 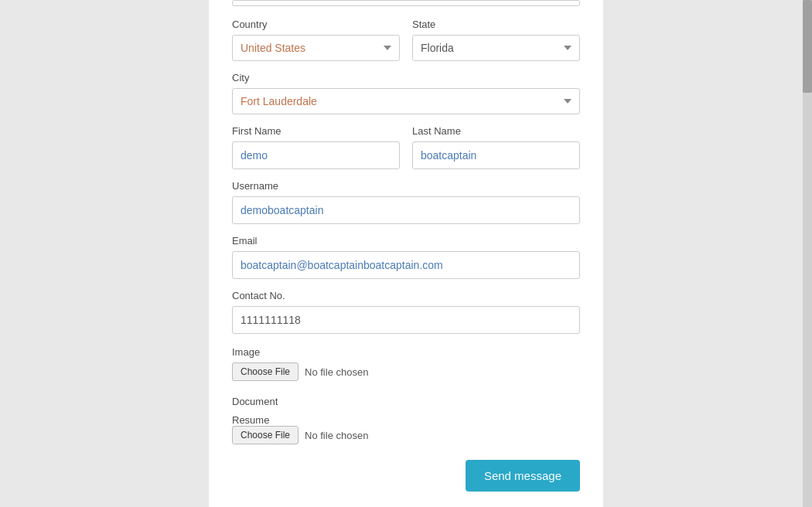 What do you see at coordinates (316, 25) in the screenshot?
I see `country-label: Country` at bounding box center [316, 25].